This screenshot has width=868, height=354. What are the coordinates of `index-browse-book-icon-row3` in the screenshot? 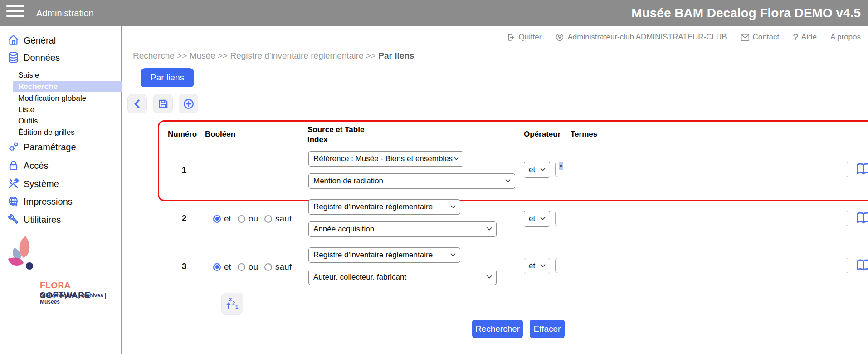 It's located at (862, 265).